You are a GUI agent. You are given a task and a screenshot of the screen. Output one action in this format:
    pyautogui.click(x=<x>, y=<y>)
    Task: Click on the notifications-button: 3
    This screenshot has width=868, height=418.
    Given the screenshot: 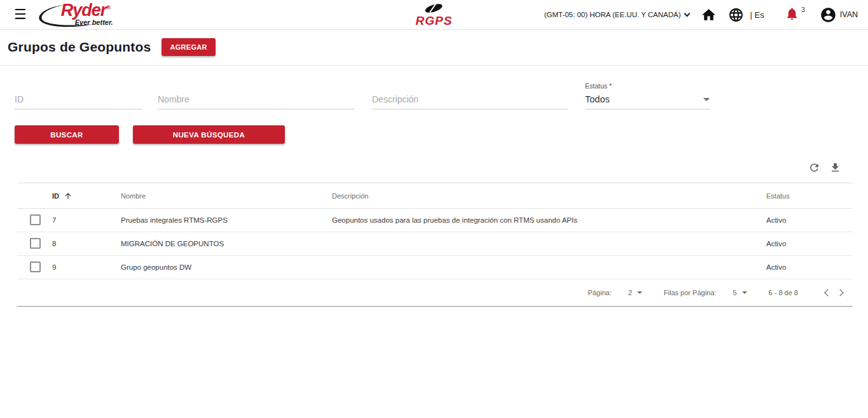 What is the action you would take?
    pyautogui.click(x=792, y=15)
    